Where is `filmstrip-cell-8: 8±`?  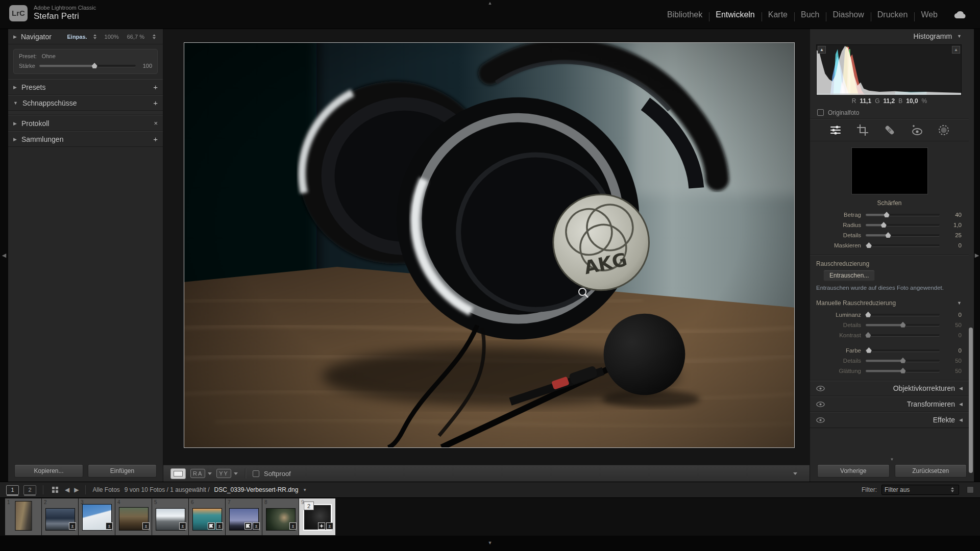
filmstrip-cell-8: 8± is located at coordinates (281, 517).